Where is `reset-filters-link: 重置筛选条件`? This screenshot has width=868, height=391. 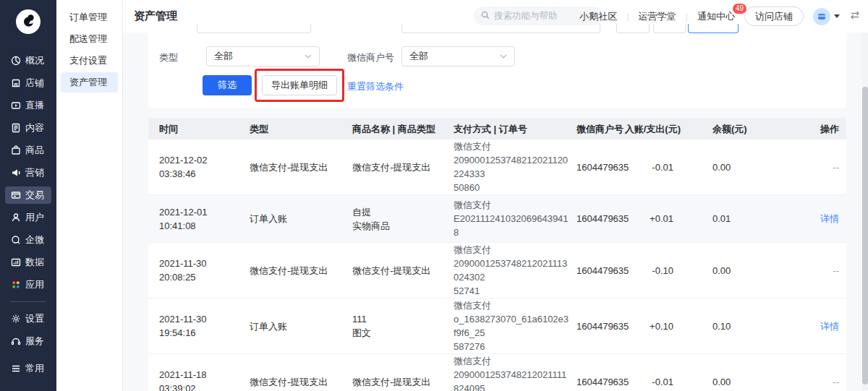 reset-filters-link: 重置筛选条件 is located at coordinates (375, 87).